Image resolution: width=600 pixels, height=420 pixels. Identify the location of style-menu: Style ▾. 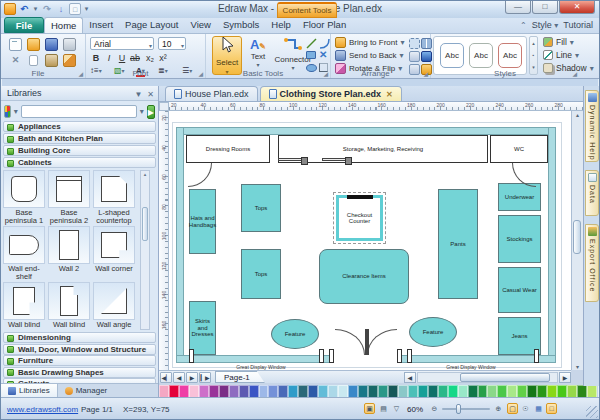
(546, 25).